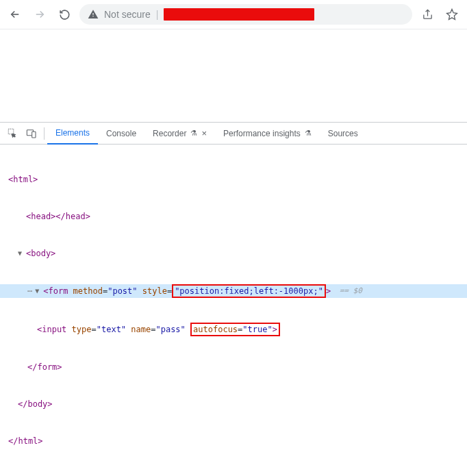 This screenshot has height=476, width=467. What do you see at coordinates (127, 14) in the screenshot?
I see `security-status: Not secure` at bounding box center [127, 14].